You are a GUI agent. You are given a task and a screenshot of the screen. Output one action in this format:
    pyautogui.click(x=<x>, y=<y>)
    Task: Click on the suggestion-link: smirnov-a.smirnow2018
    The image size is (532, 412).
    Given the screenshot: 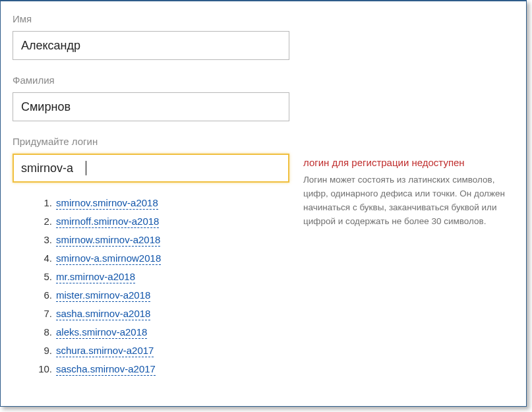 What is the action you would take?
    pyautogui.click(x=108, y=258)
    